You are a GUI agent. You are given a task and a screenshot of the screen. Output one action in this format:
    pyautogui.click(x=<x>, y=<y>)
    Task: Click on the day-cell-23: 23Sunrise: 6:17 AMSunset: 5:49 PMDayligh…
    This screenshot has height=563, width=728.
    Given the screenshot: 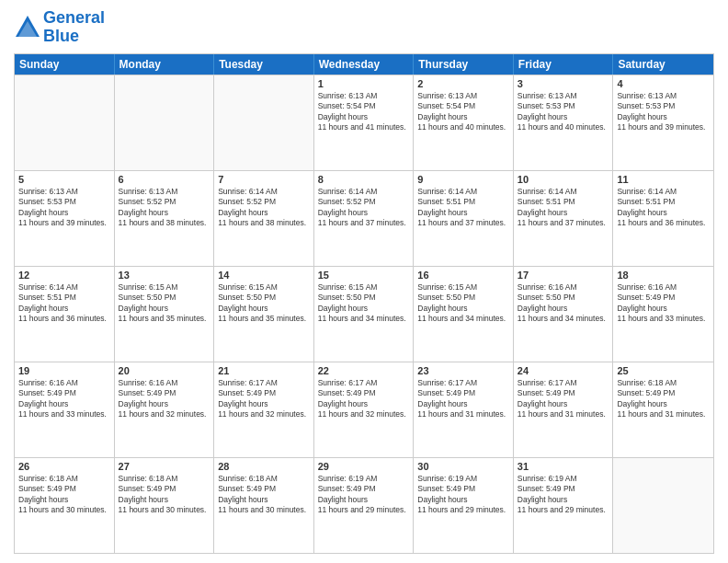 What is the action you would take?
    pyautogui.click(x=463, y=410)
    